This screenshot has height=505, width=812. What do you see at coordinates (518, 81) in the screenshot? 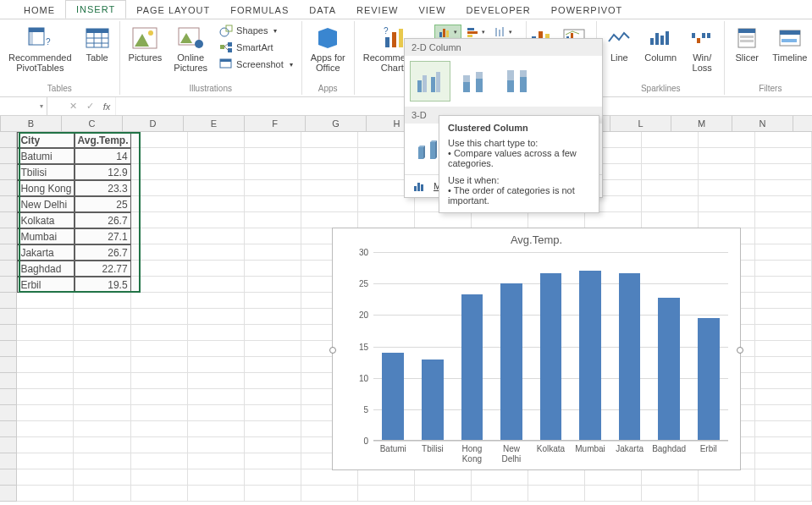
I see `stacked-100-column-option` at bounding box center [518, 81].